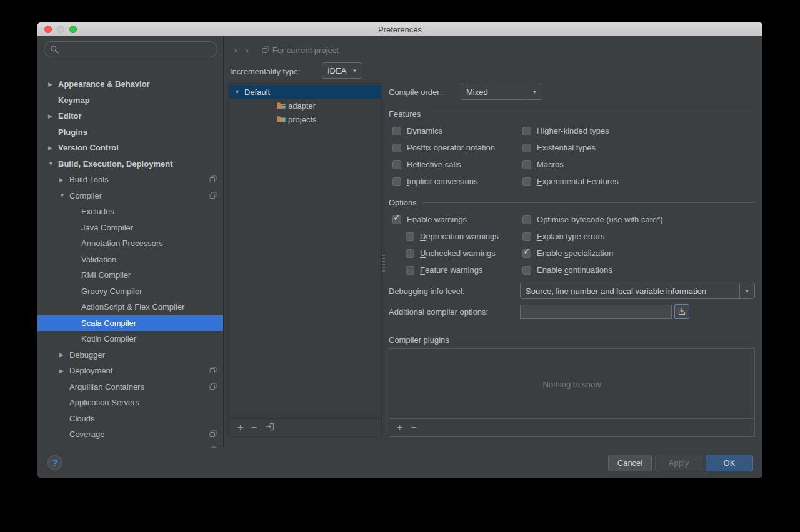 This screenshot has width=800, height=532. Describe the element at coordinates (342, 71) in the screenshot. I see `incrementality-select: IDEA` at that location.